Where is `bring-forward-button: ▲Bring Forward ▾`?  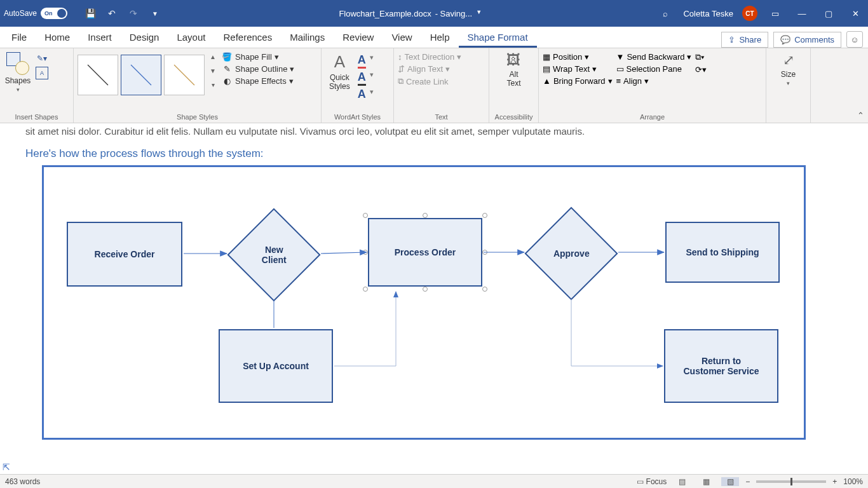 bring-forward-button: ▲Bring Forward ▾ is located at coordinates (578, 81).